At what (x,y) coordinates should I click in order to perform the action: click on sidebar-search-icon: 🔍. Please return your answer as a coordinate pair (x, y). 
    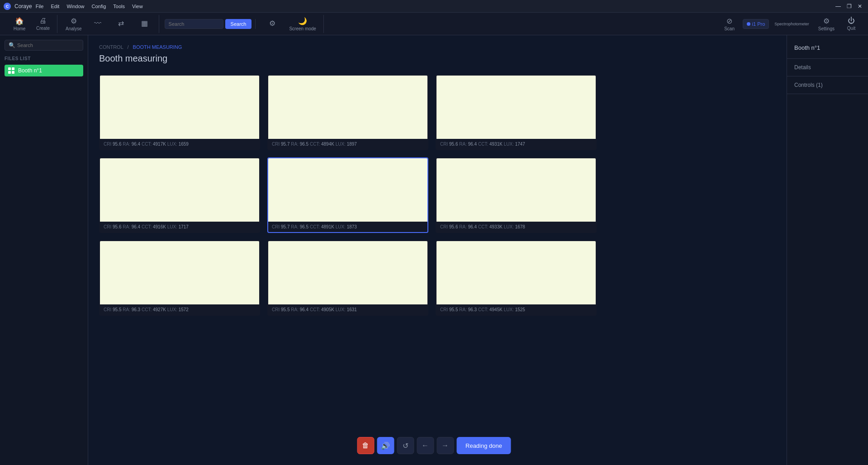
    Looking at the image, I should click on (12, 45).